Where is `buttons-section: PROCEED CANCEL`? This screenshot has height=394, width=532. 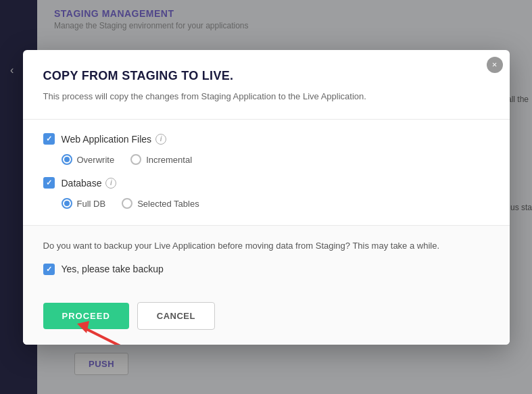
buttons-section: PROCEED CANCEL is located at coordinates (266, 318).